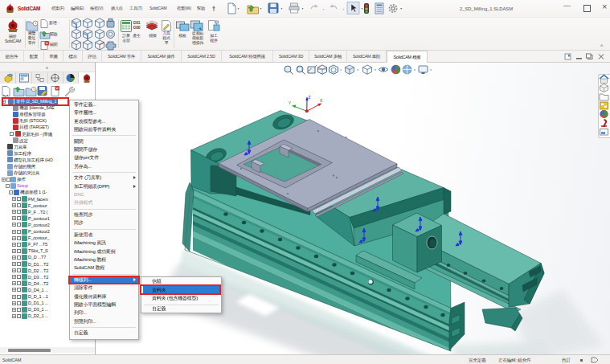  What do you see at coordinates (310, 97) in the screenshot?
I see `svg-text: Z` at bounding box center [310, 97].